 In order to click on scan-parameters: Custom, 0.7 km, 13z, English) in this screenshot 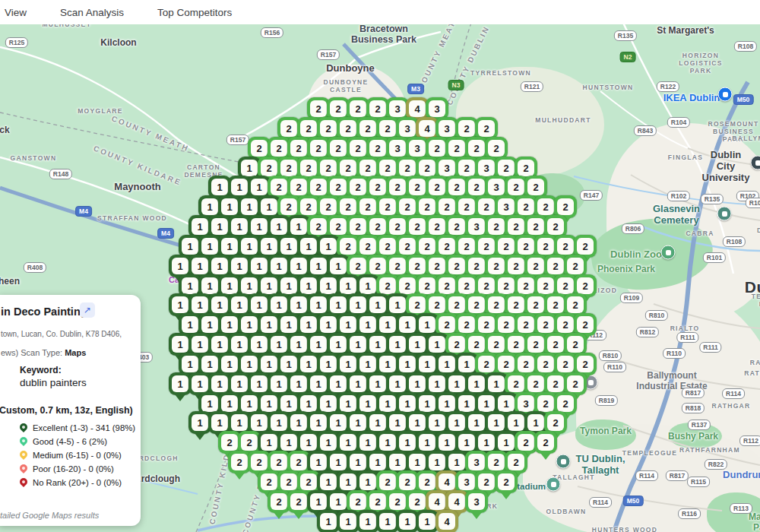, I will do `click(67, 410)`.